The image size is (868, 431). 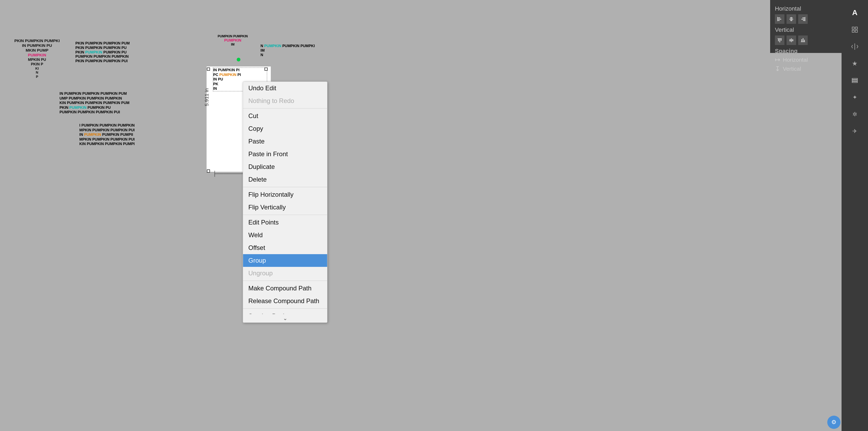 I want to click on dimension-height: 5.911 in, so click(x=207, y=97).